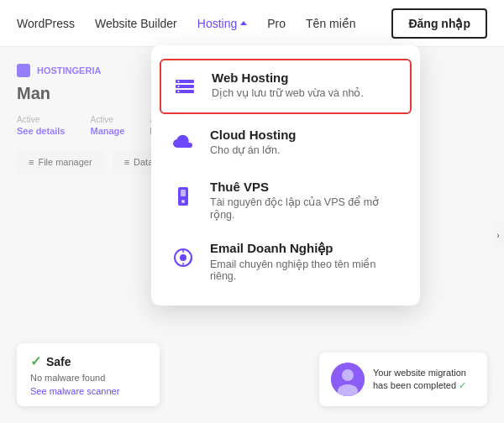 This screenshot has height=423, width=504. I want to click on badge-label: HOSTINGERIA, so click(69, 70).